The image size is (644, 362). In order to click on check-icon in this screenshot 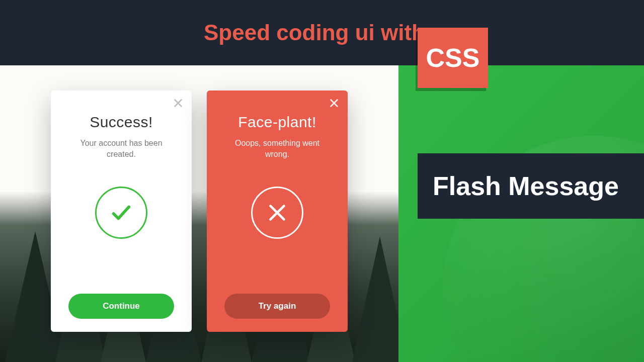, I will do `click(121, 213)`.